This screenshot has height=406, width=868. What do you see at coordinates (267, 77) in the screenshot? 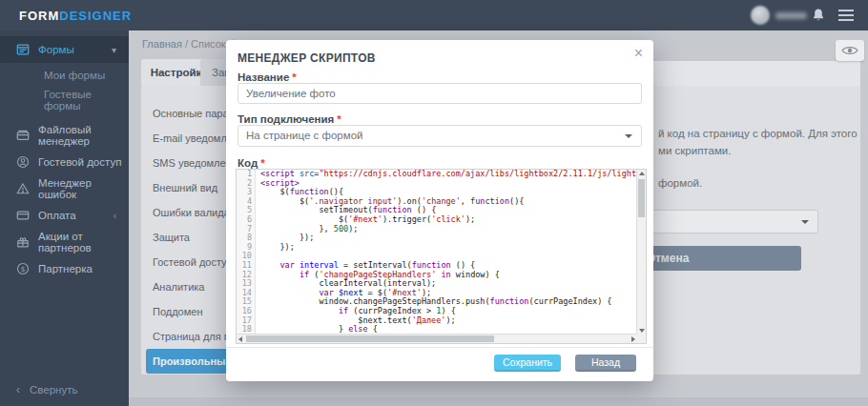
I see `name-field-label: Название*` at bounding box center [267, 77].